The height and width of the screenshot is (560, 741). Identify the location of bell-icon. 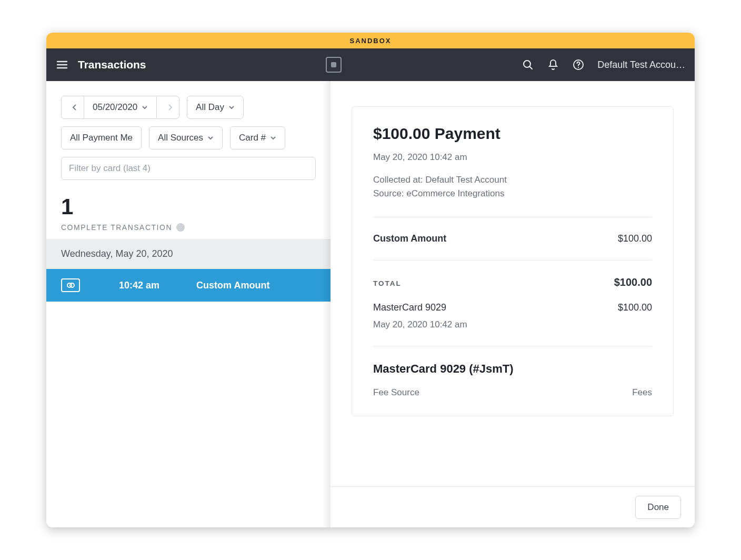
(553, 65).